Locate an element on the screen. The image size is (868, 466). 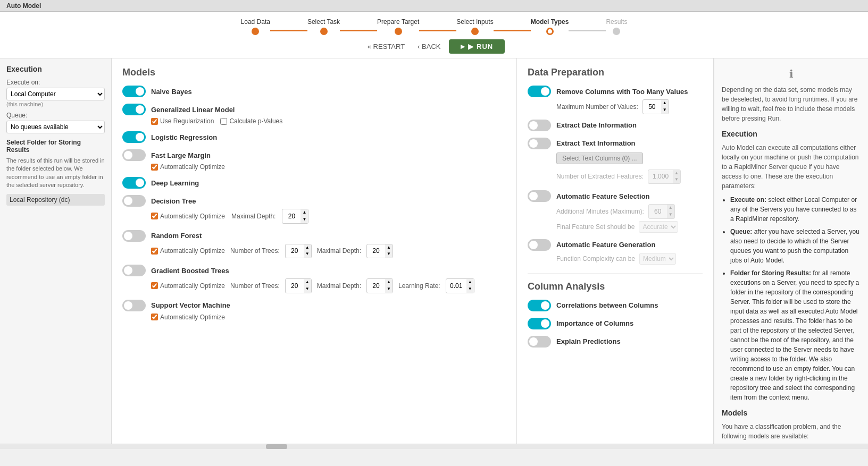
dp-row-extract-text: Extract Text Information is located at coordinates (615, 143).